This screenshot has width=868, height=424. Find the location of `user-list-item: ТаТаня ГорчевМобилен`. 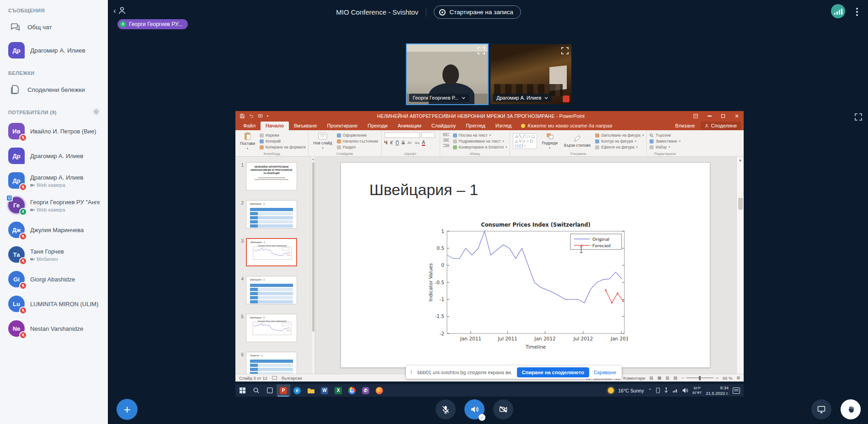

user-list-item: ТаТаня ГорчевМобилен is located at coordinates (54, 254).